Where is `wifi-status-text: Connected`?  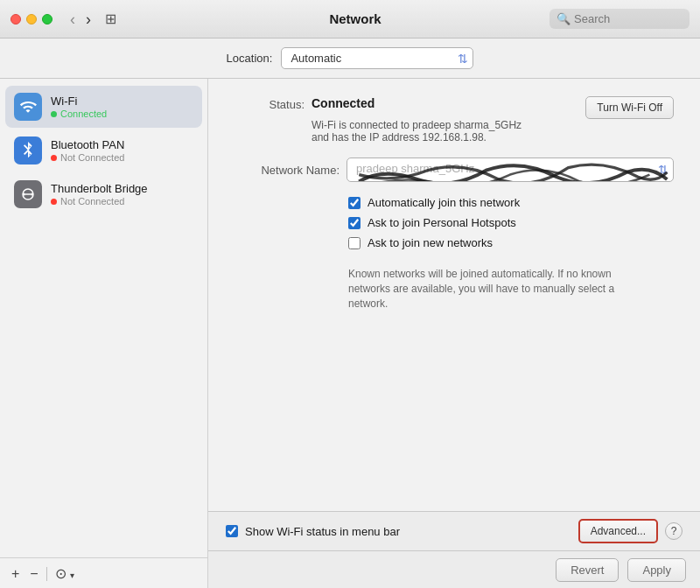 wifi-status-text: Connected is located at coordinates (84, 114).